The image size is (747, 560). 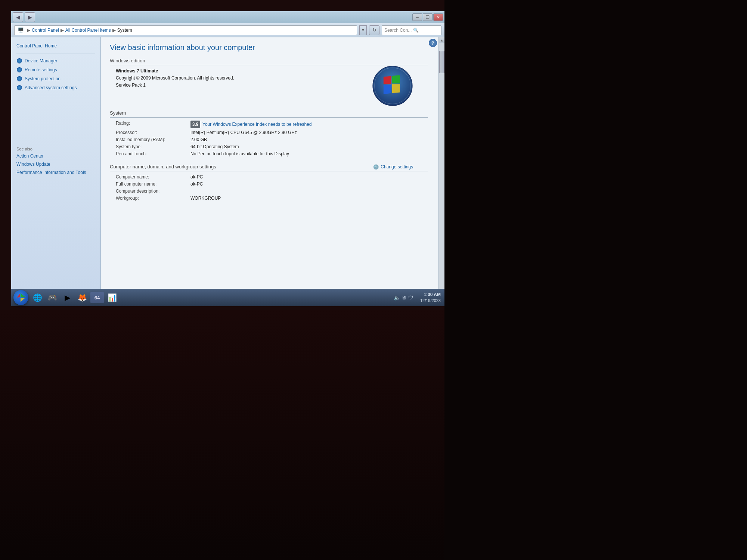 What do you see at coordinates (257, 124) in the screenshot?
I see `wex-link: Your Windows Experience Index needs to b…` at bounding box center [257, 124].